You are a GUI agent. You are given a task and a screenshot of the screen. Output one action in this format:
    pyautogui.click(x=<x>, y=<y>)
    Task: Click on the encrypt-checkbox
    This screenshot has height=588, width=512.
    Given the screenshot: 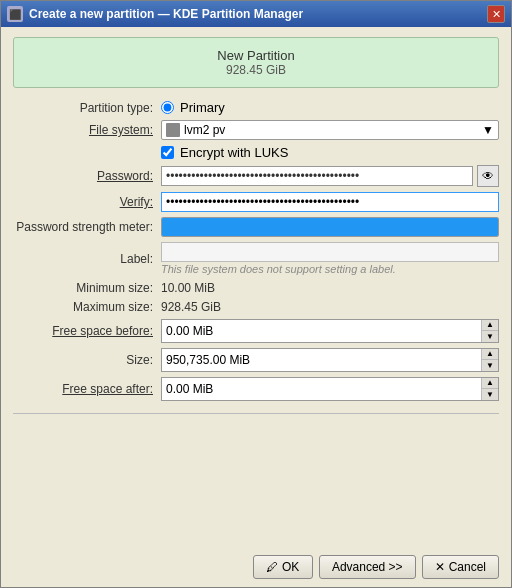 What is the action you would take?
    pyautogui.click(x=168, y=152)
    